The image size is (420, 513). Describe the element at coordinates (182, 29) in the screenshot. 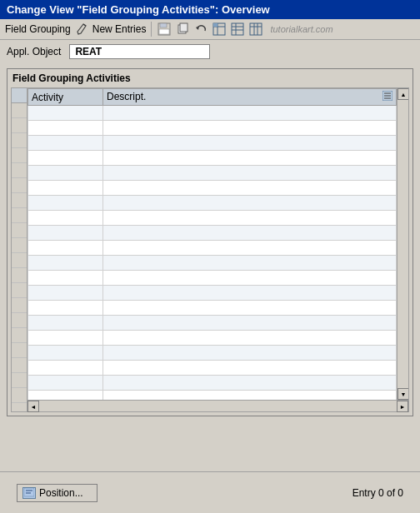

I see `copy-icon` at that location.